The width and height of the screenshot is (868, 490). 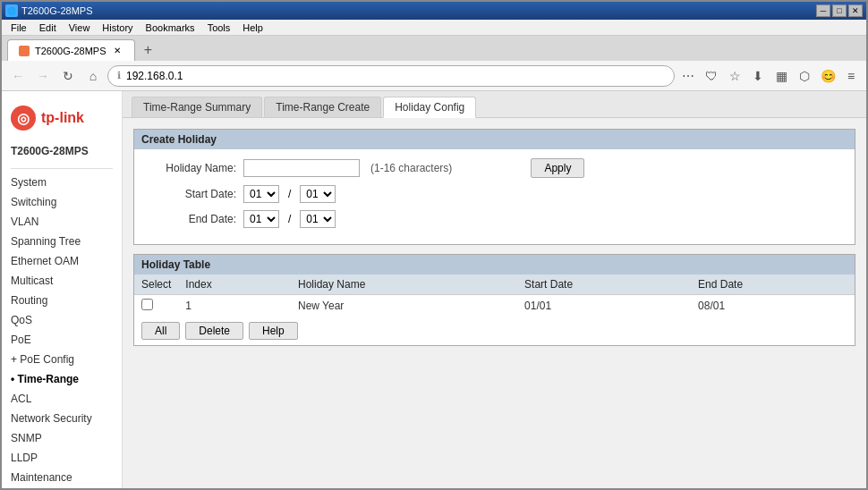 What do you see at coordinates (391, 76) in the screenshot?
I see `address-bar: ℹ` at bounding box center [391, 76].